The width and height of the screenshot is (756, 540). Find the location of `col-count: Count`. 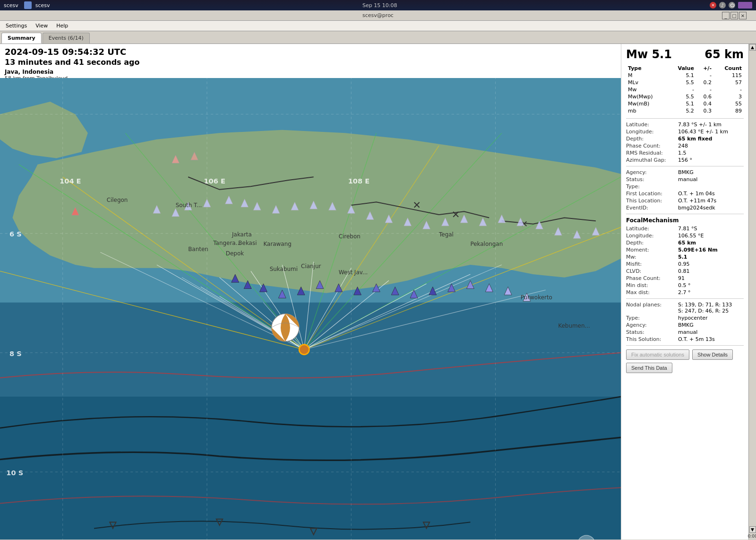

col-count: Count is located at coordinates (729, 68).